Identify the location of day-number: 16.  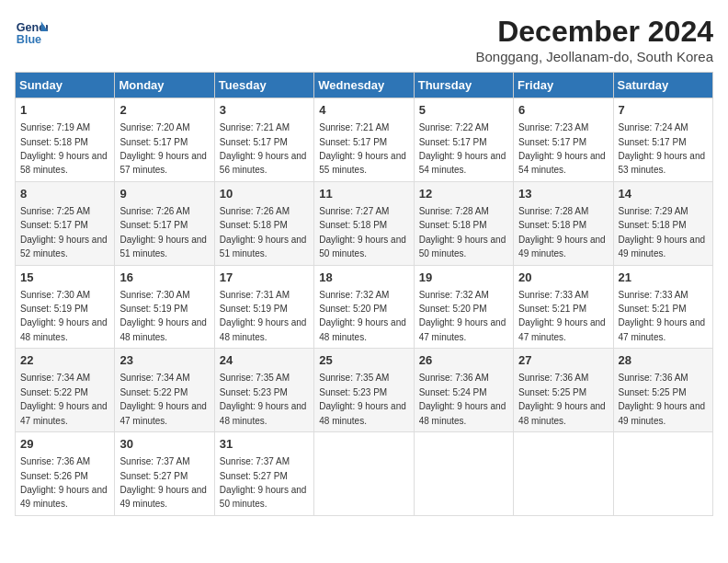
(164, 278).